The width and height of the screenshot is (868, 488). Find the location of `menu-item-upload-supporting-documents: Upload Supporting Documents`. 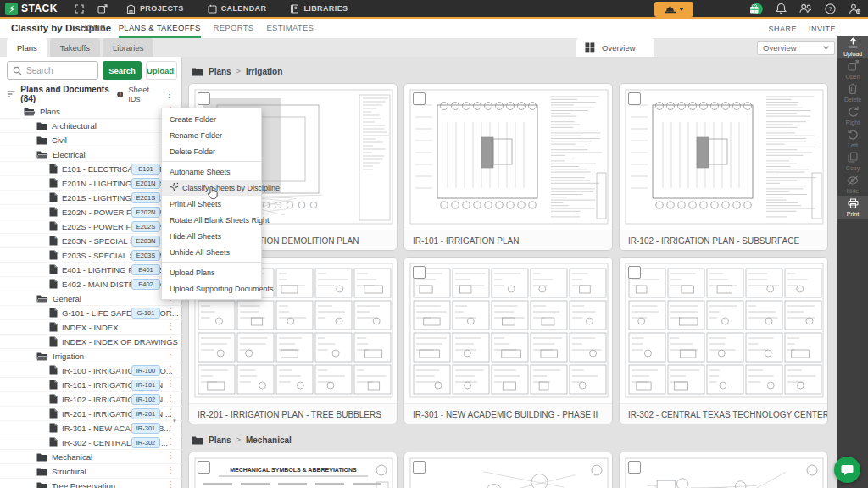

menu-item-upload-supporting-documents: Upload Supporting Documents is located at coordinates (212, 288).